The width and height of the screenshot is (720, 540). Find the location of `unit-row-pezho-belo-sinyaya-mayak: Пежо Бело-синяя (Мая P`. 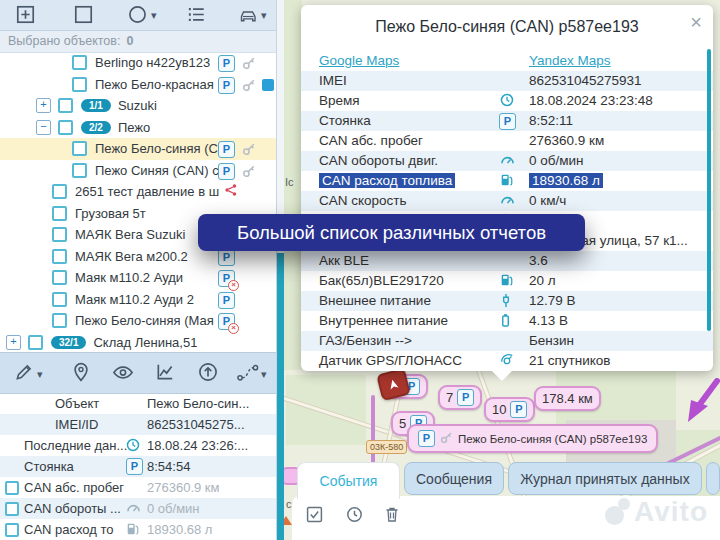

unit-row-pezho-belo-sinyaya-mayak: Пежо Бело-синяя (Мая P is located at coordinates (138, 321).